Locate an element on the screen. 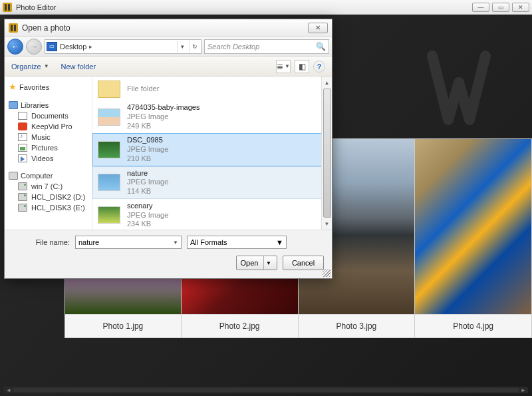 This screenshot has width=532, height=396. nav-pictures: Pictures is located at coordinates (48, 148).